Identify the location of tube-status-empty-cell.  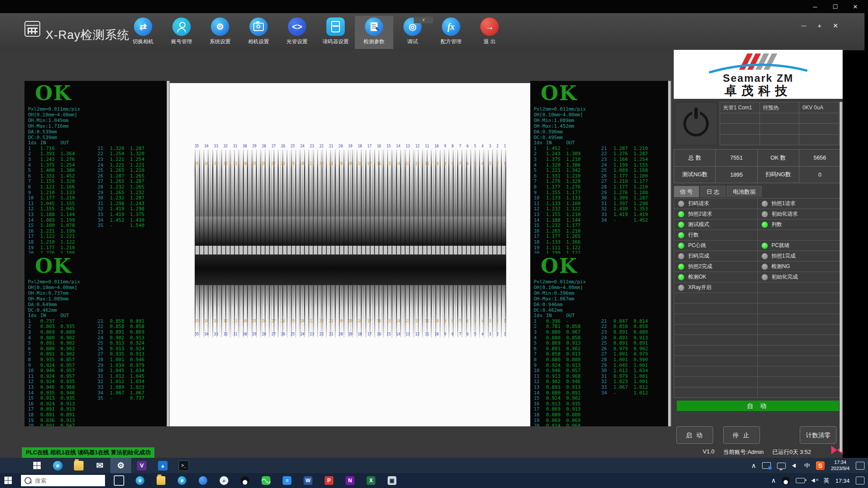
(819, 140).